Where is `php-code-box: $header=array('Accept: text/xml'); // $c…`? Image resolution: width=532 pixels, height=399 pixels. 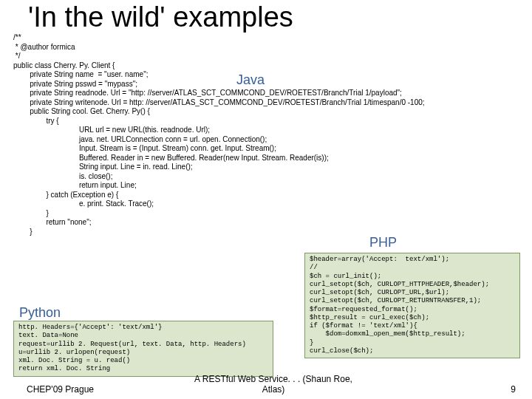
php-code-box: $header=array('Accept: text/xml'); // $c… is located at coordinates (412, 306).